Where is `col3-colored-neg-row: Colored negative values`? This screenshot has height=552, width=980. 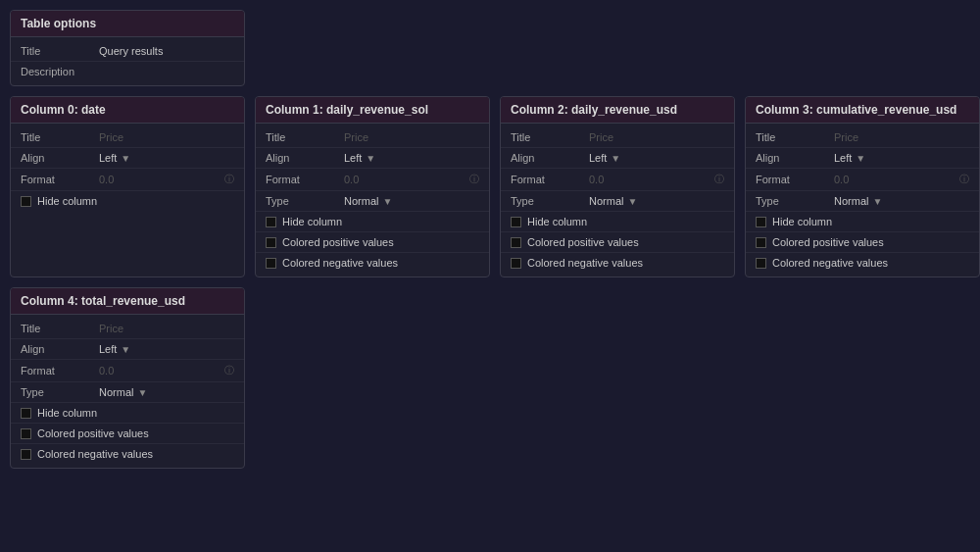
col3-colored-neg-row: Colored negative values is located at coordinates (862, 263).